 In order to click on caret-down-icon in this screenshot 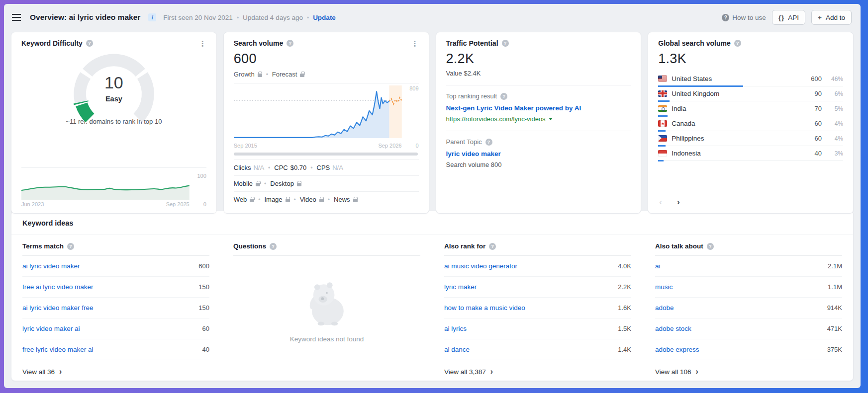, I will do `click(551, 119)`.